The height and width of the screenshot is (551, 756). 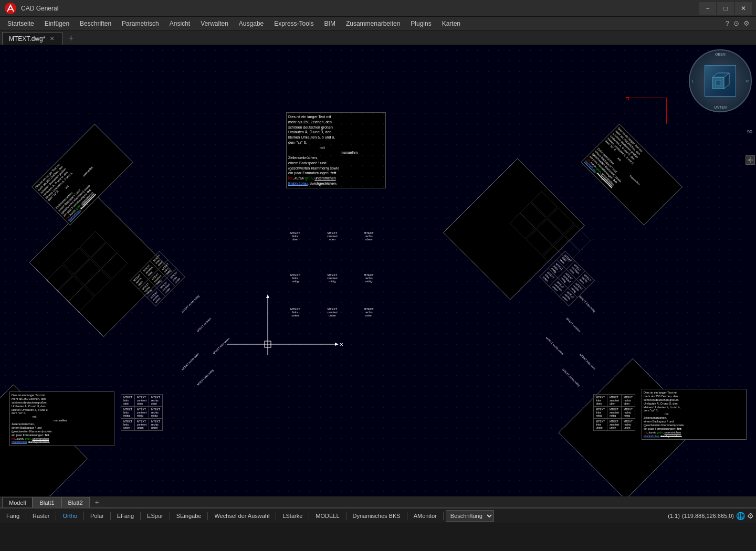 I want to click on menu-item-verwalten: Verwalten, so click(x=214, y=24).